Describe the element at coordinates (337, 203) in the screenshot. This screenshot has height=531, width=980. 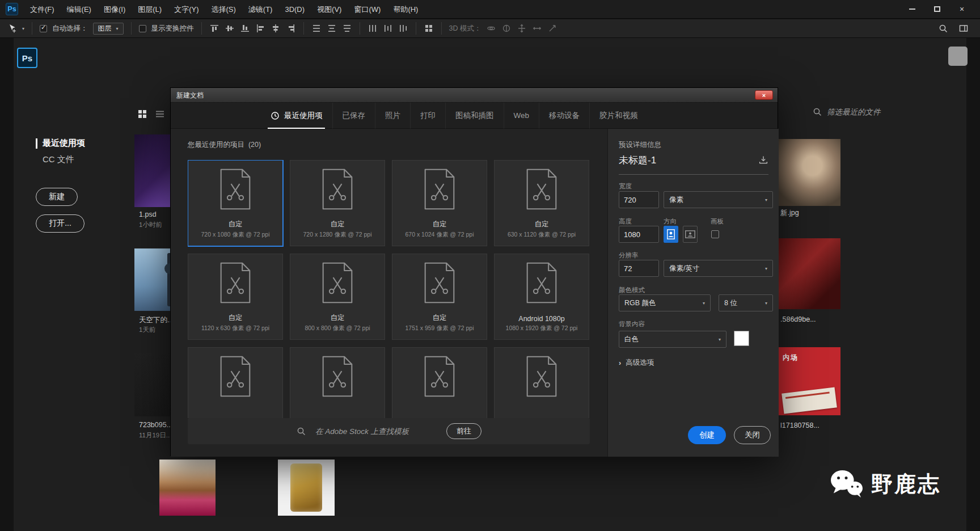
I see `template-card: 自定 720 x 1280 像素 @ 72 ppi` at that location.